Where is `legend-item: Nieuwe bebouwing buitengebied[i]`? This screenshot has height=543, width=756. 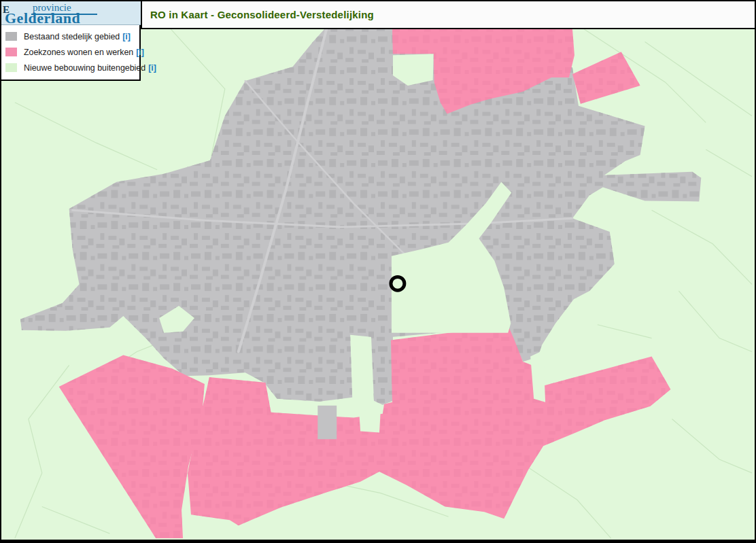 legend-item: Nieuwe bebouwing buitengebied[i] is located at coordinates (71, 68).